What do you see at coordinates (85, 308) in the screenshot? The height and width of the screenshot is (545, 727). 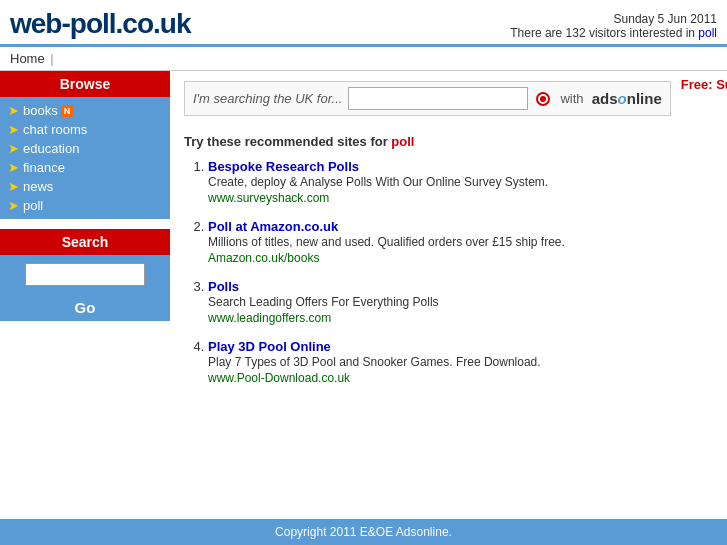 I see `go-button: Go` at bounding box center [85, 308].